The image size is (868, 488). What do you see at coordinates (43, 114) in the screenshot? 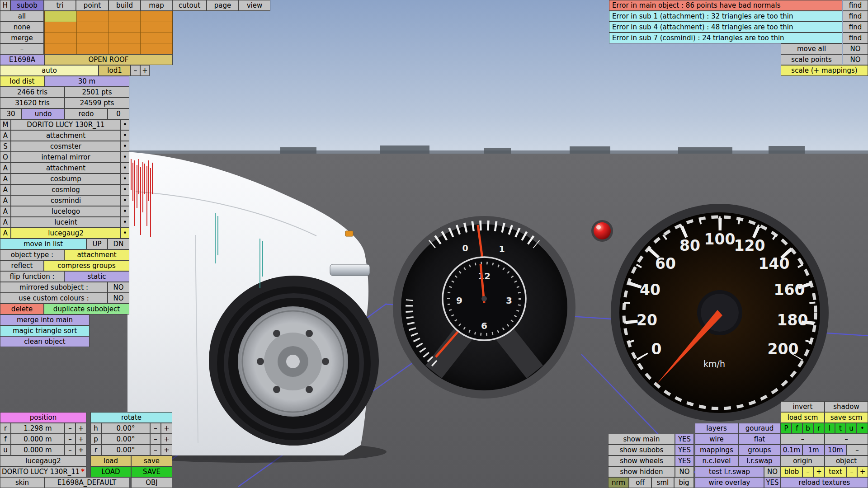
I see `undo-button: undo` at bounding box center [43, 114].